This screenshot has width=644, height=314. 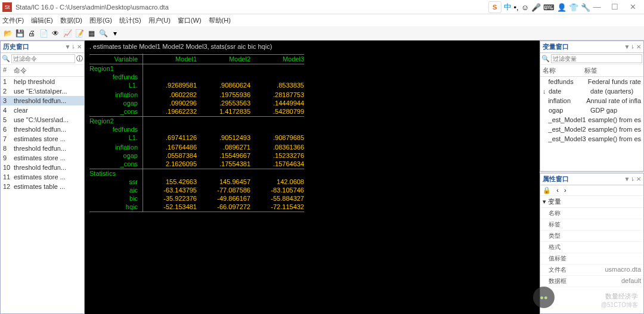 What do you see at coordinates (544, 297) in the screenshot?
I see `wechat-icon: ●●` at bounding box center [544, 297].